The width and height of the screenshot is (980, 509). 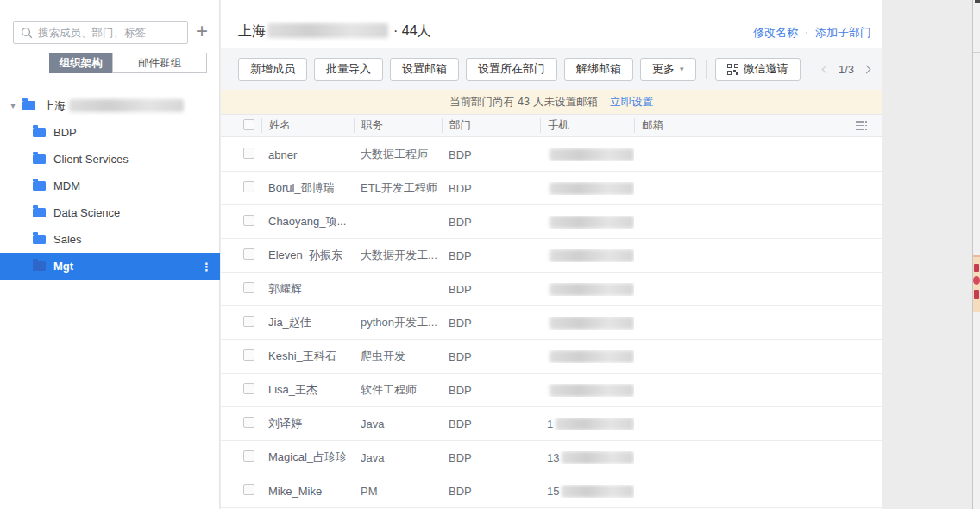 I want to click on notice-text-after: 人未设置邮箱, so click(x=566, y=102).